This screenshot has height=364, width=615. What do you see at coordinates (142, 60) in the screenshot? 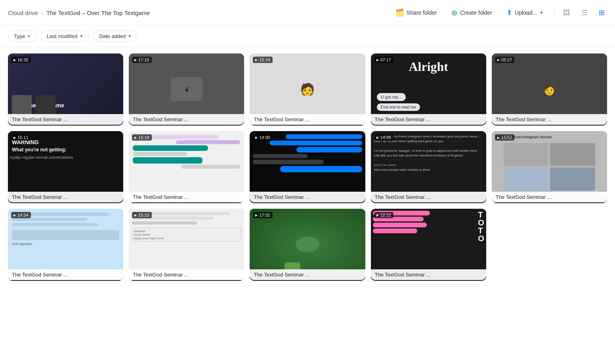
I see `duration-badge: ▶17:15` at bounding box center [142, 60].